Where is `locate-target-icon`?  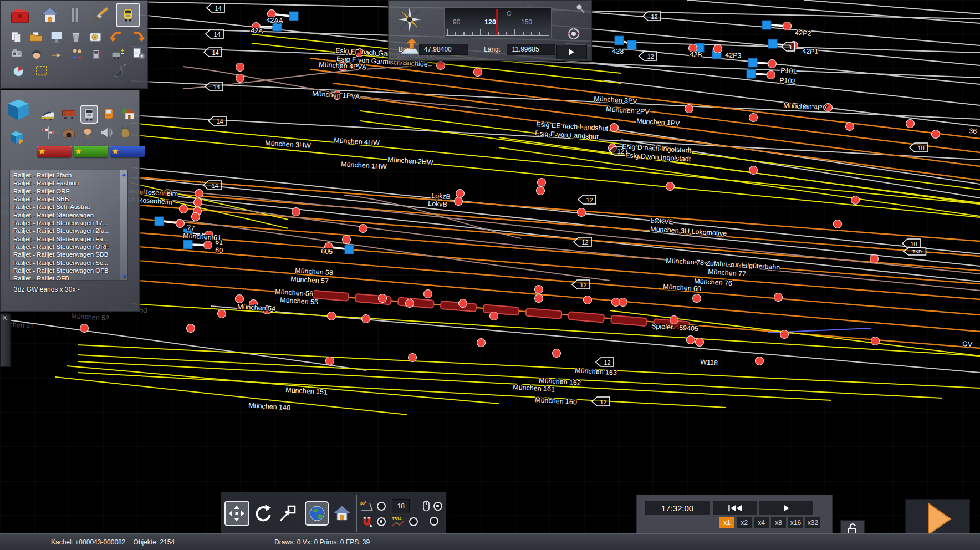
locate-target-icon is located at coordinates (574, 34).